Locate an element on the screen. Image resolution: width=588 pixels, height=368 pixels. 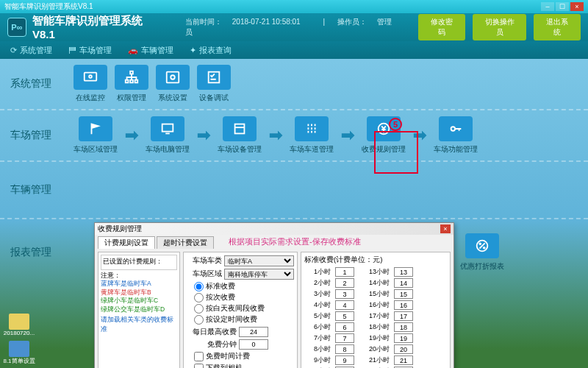
item-park-area: 车场区域管理 is located at coordinates (96, 135).